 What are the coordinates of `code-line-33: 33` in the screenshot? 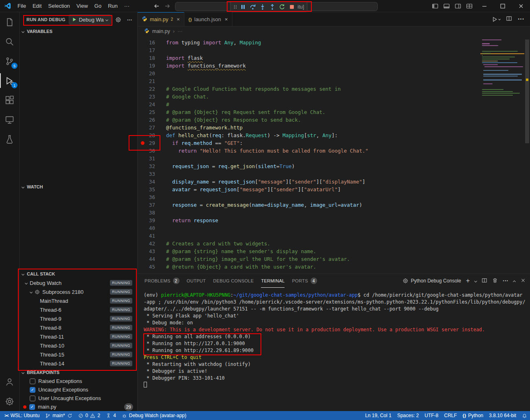 It's located at (334, 174).